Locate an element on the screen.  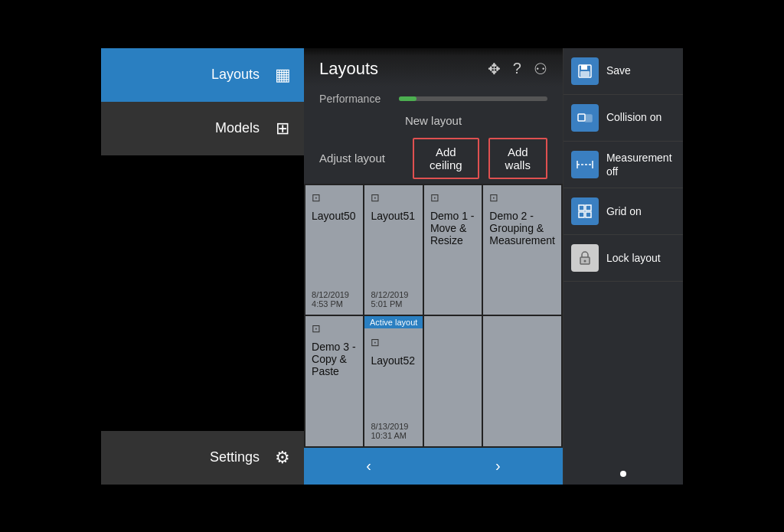
right-item-collision: Collision on is located at coordinates (623, 118).